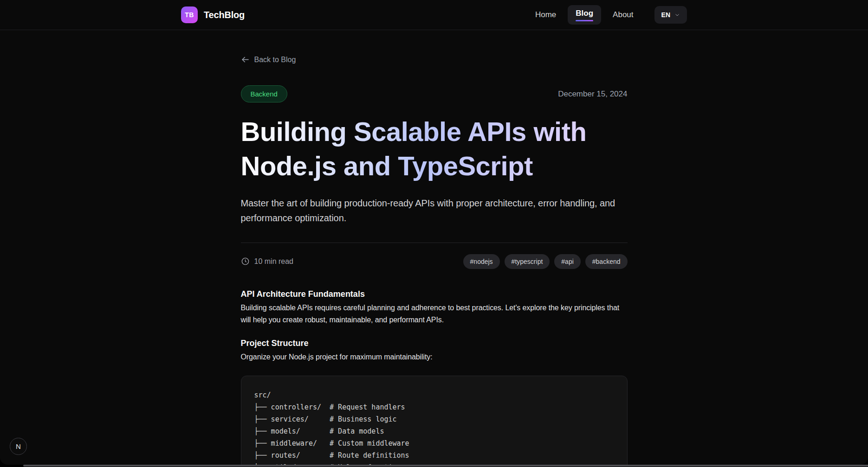 The width and height of the screenshot is (868, 467). What do you see at coordinates (606, 262) in the screenshot?
I see `tag-chip-backend: #backend` at bounding box center [606, 262].